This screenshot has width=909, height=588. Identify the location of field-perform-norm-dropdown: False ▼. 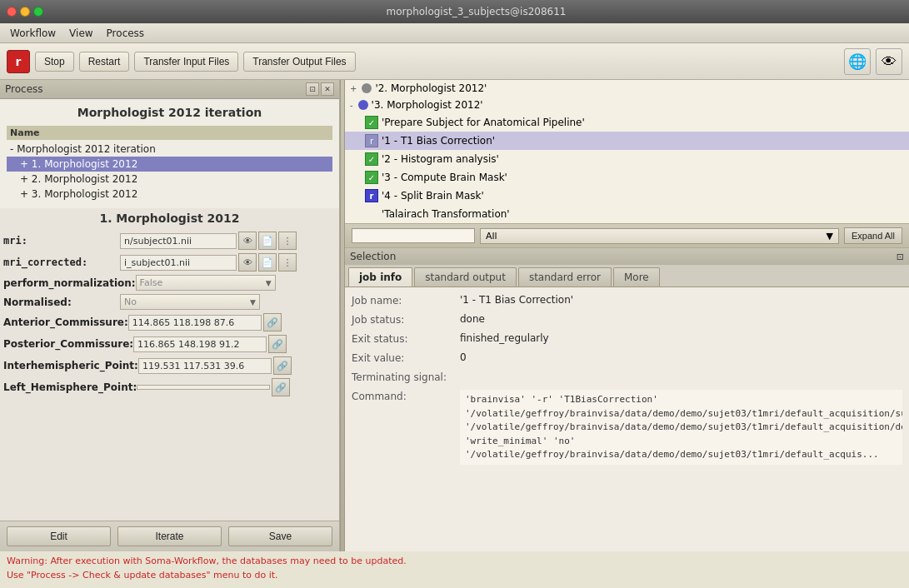
(206, 283).